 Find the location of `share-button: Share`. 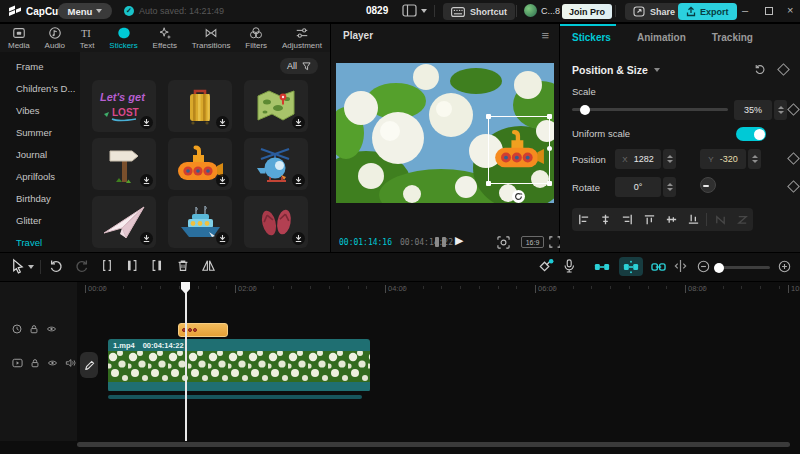

share-button: Share is located at coordinates (654, 12).